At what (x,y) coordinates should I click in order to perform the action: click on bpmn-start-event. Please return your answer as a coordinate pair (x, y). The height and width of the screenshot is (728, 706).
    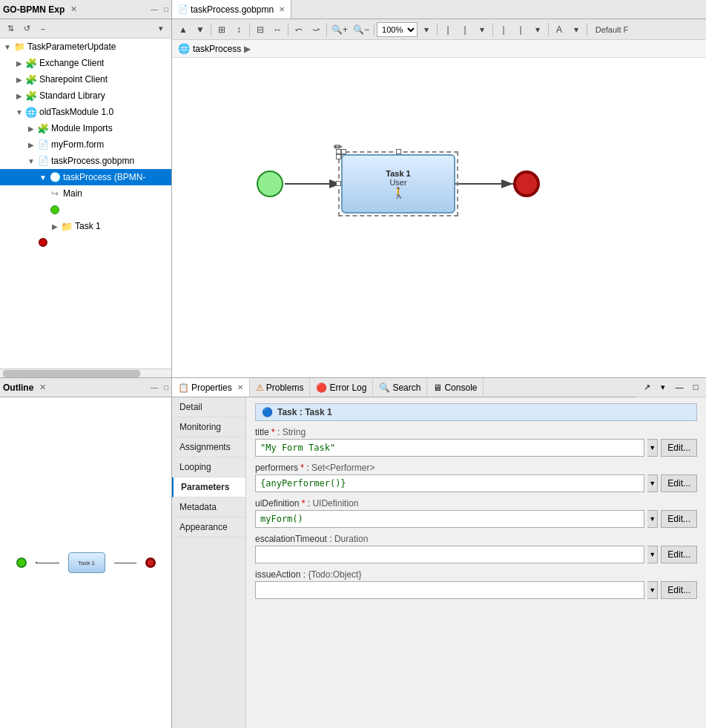
    Looking at the image, I should click on (270, 184).